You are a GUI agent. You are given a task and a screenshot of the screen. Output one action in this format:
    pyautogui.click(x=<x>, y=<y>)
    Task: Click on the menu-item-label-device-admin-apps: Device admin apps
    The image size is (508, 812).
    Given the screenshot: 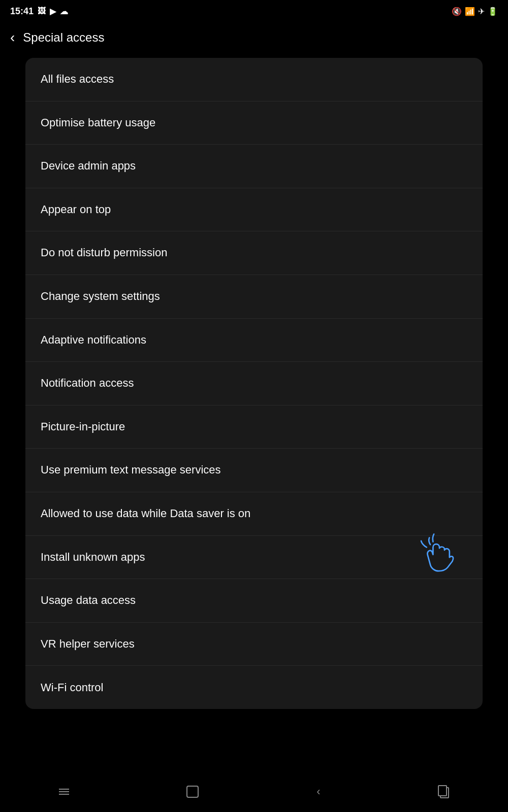 What is the action you would take?
    pyautogui.click(x=88, y=166)
    